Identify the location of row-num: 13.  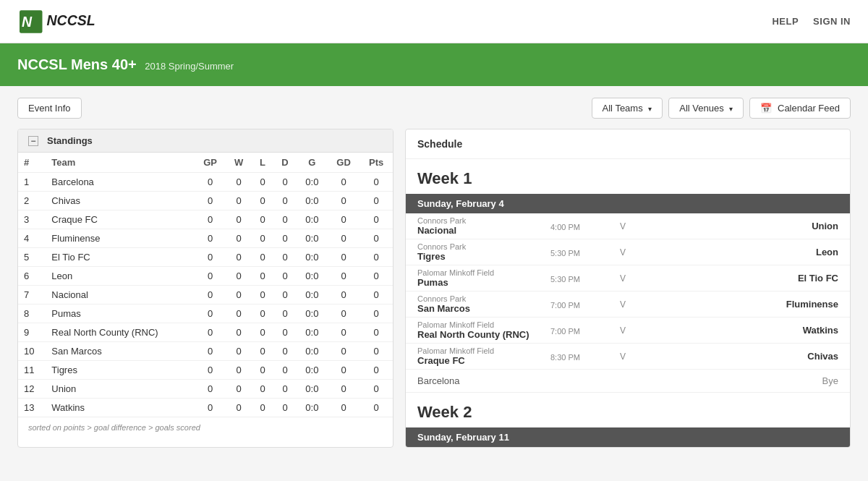
(32, 408).